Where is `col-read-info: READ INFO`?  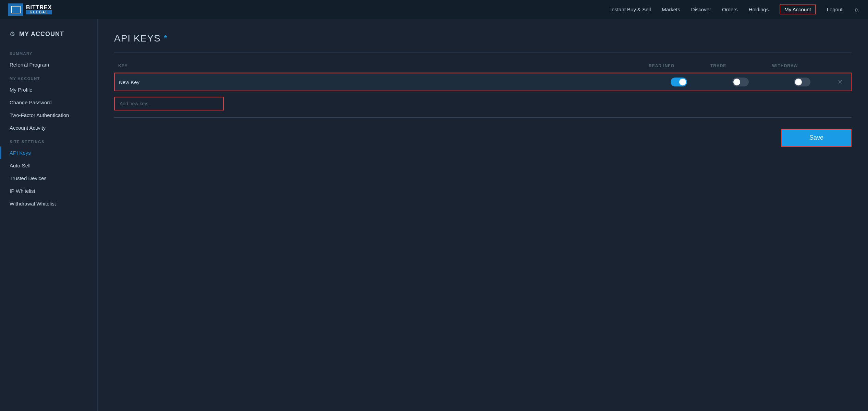 col-read-info: READ INFO is located at coordinates (680, 66).